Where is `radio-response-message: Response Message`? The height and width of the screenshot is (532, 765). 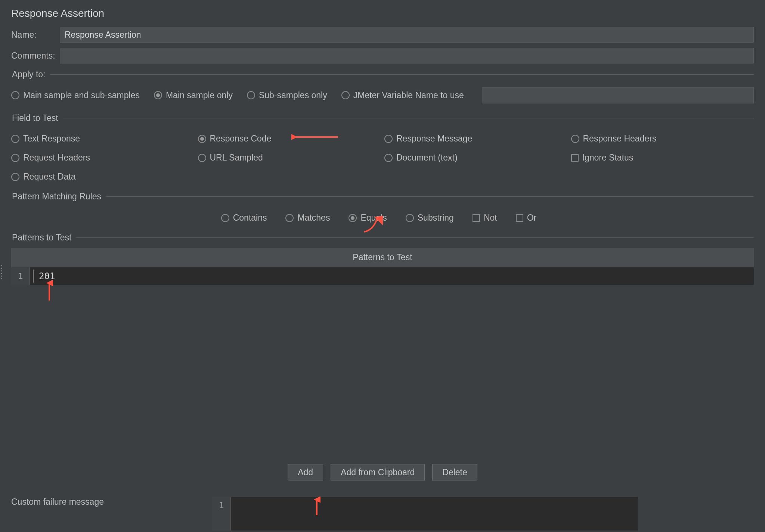
radio-response-message: Response Message is located at coordinates (472, 139).